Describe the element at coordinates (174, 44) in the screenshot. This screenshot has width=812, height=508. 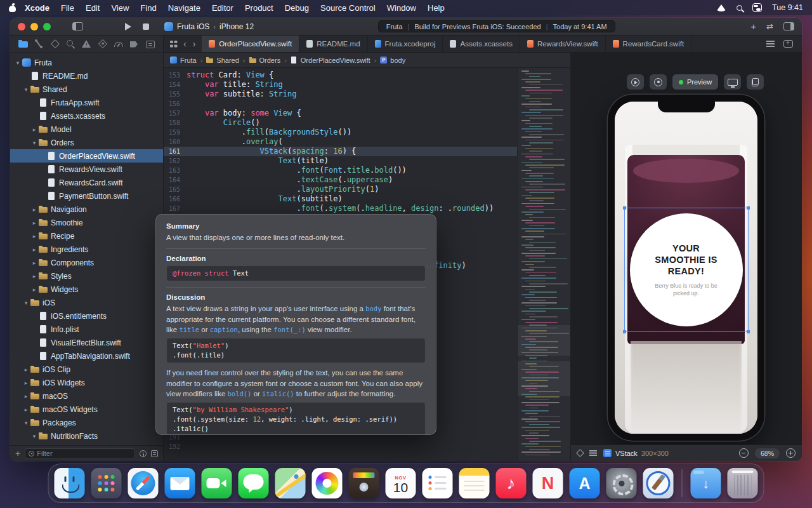
I see `related-items-icon` at that location.